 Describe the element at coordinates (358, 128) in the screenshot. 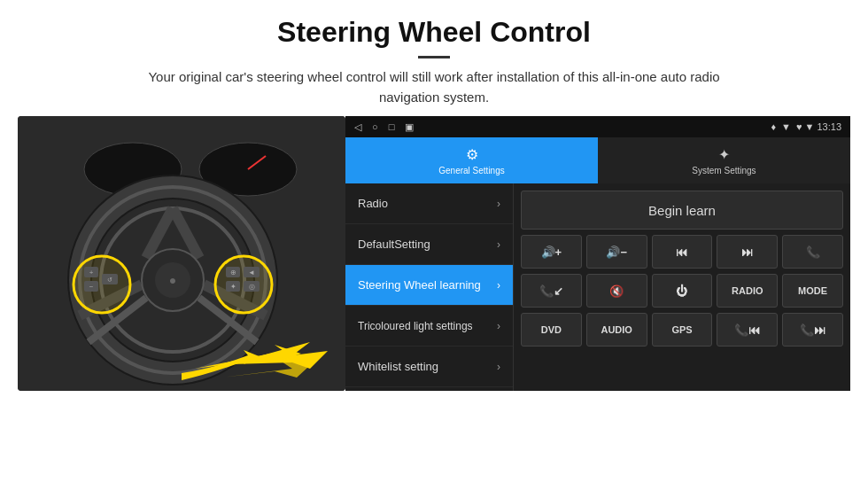

I see `back-icon: ◁` at that location.